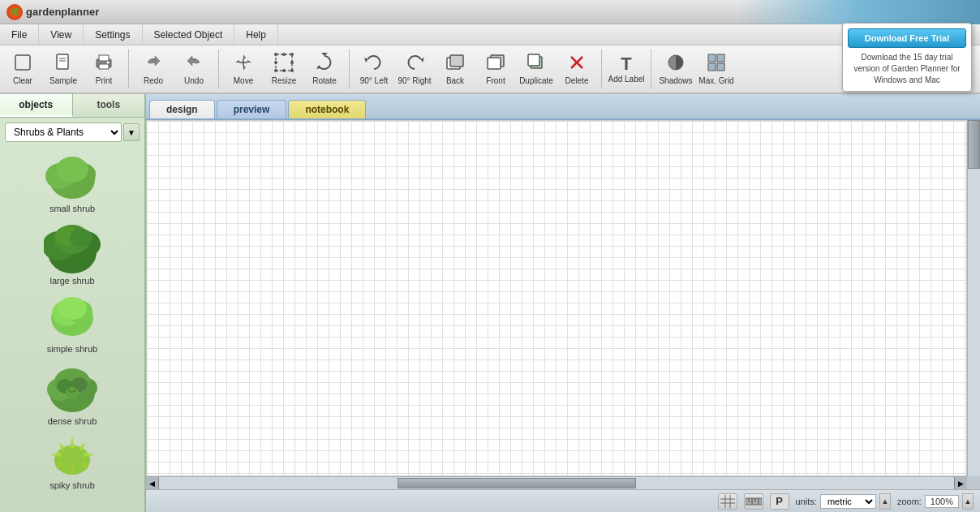  I want to click on back-label: Back, so click(455, 81).